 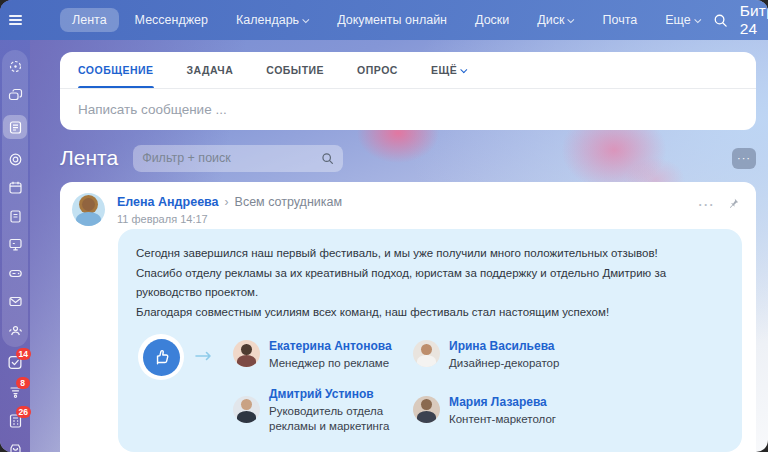 What do you see at coordinates (708, 205) in the screenshot?
I see `post-more-button: ···` at bounding box center [708, 205].